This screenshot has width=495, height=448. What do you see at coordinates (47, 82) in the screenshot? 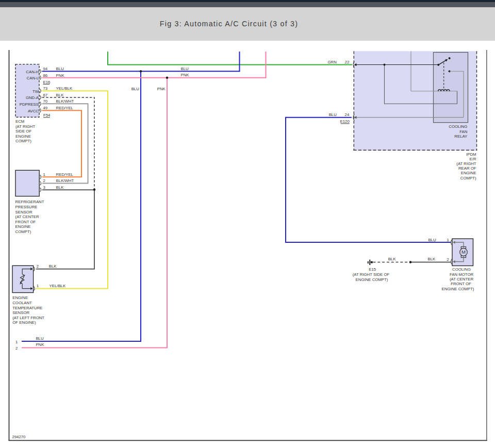
I see `svg-text: E16` at bounding box center [47, 82].